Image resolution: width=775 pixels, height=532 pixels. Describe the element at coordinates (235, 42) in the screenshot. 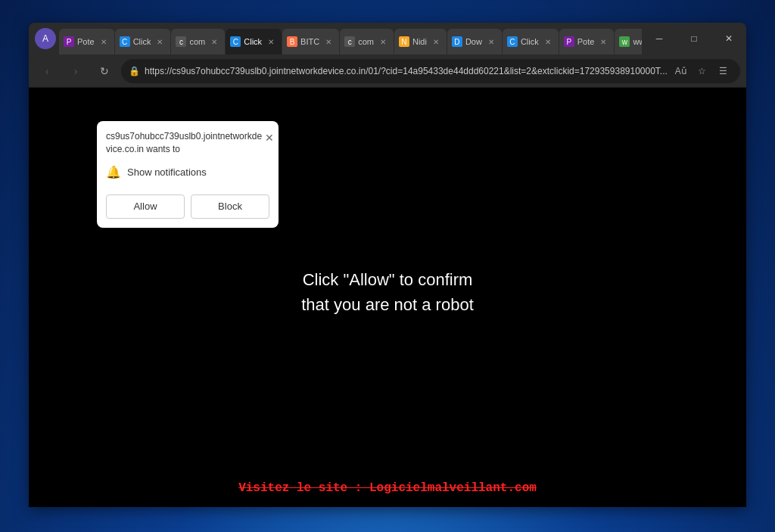

I see `tab-favicon-4: C` at that location.